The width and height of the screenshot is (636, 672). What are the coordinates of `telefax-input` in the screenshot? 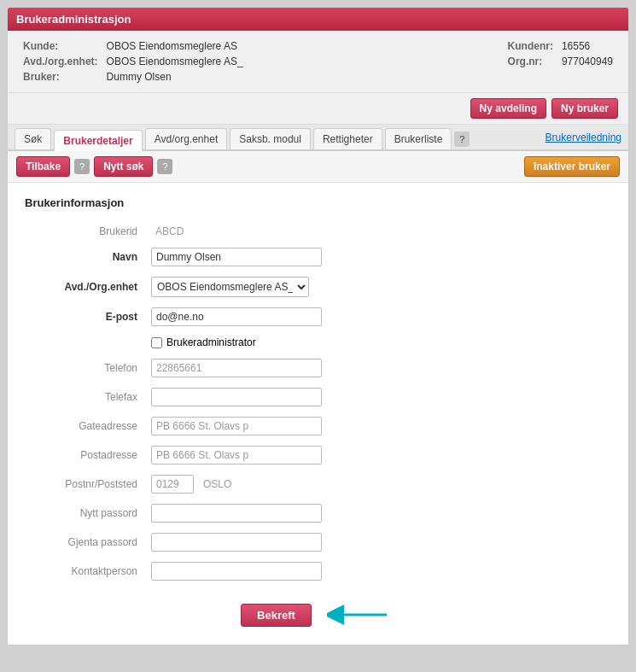 It's located at (236, 397).